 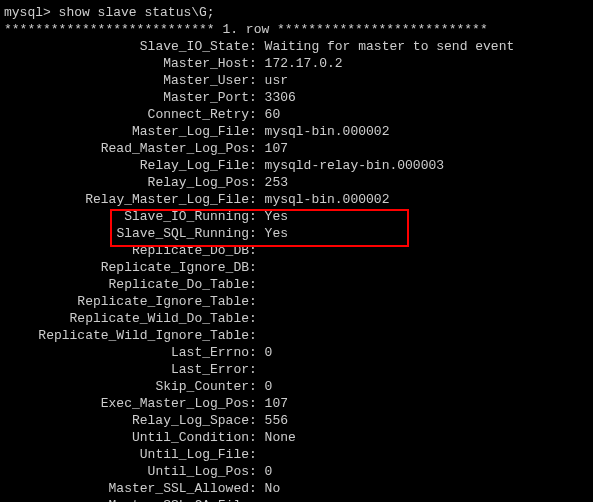 What do you see at coordinates (126, 216) in the screenshot?
I see `field-label: Slave_IO_Running` at bounding box center [126, 216].